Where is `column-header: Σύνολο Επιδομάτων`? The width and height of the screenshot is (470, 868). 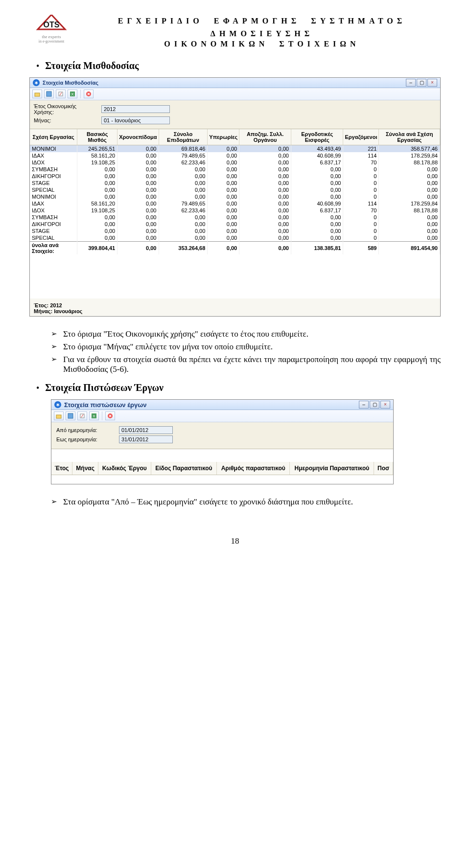
column-header: Σύνολο Επιδομάτων is located at coordinates (183, 137).